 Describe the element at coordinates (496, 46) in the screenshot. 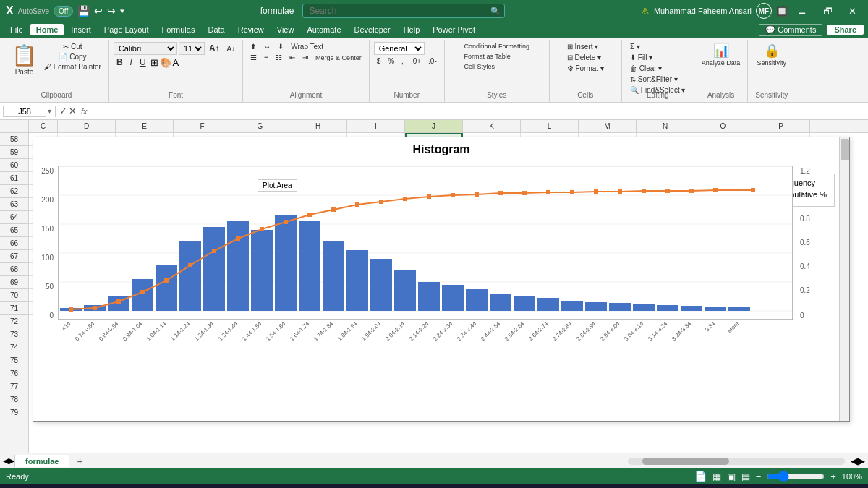

I see `conditional-formatting-button: Conditional Formatting` at that location.